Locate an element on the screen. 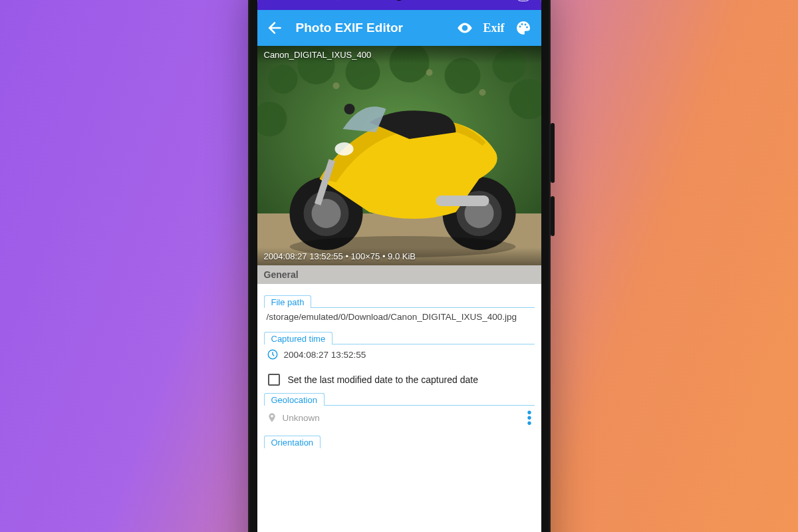 The width and height of the screenshot is (798, 532). geolocation-more-button: ••• is located at coordinates (529, 418).